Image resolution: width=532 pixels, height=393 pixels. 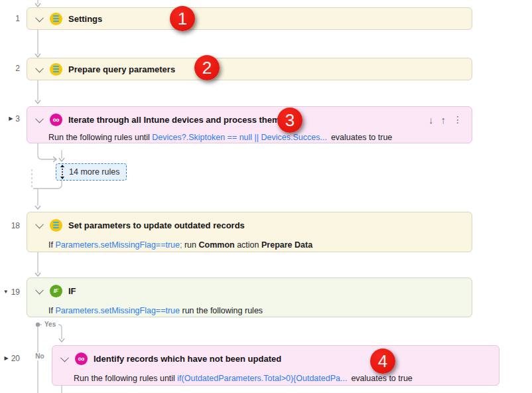 I want to click on annotation-badge-3: 3, so click(x=290, y=120).